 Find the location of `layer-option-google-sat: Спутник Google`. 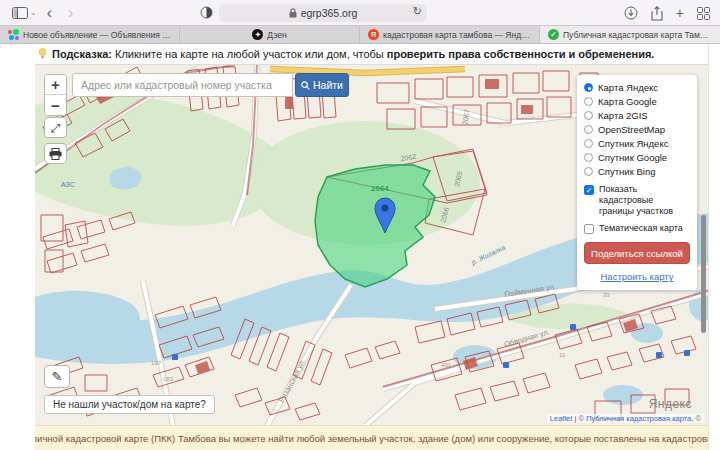

layer-option-google-sat: Спутник Google is located at coordinates (637, 158).